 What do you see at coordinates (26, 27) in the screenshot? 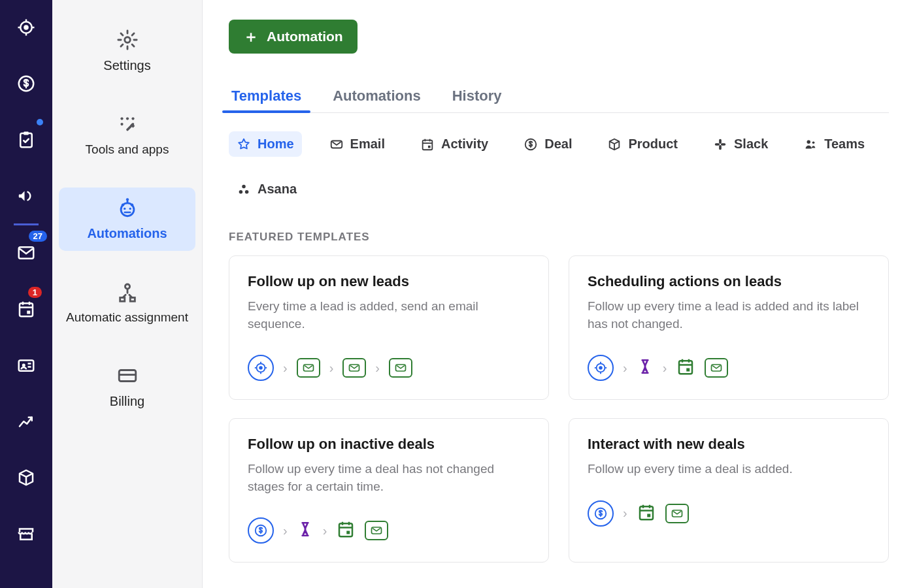
I see `rail-leads` at bounding box center [26, 27].